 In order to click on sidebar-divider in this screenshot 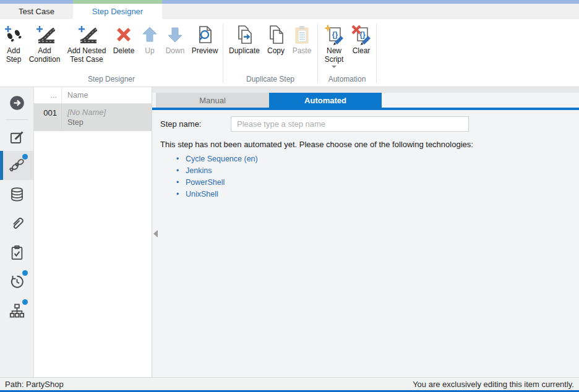, I will do `click(17, 120)`.